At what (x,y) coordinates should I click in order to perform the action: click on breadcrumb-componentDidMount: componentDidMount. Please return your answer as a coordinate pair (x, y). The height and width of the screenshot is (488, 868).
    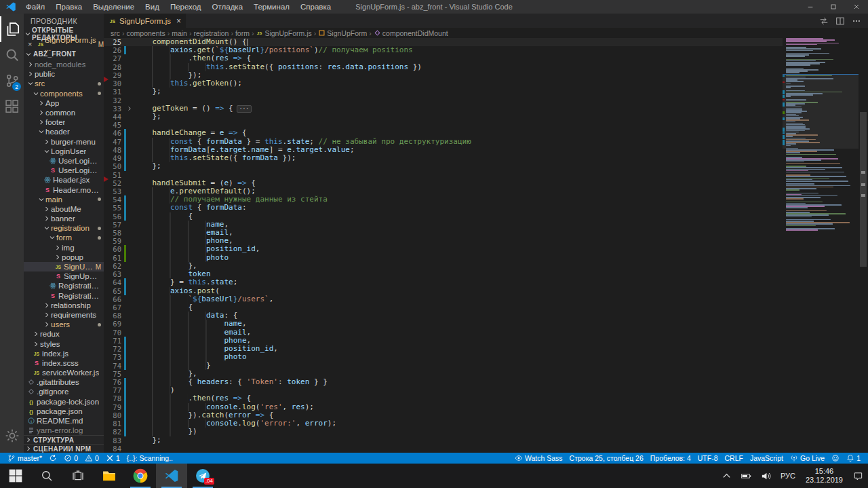
    Looking at the image, I should click on (411, 33).